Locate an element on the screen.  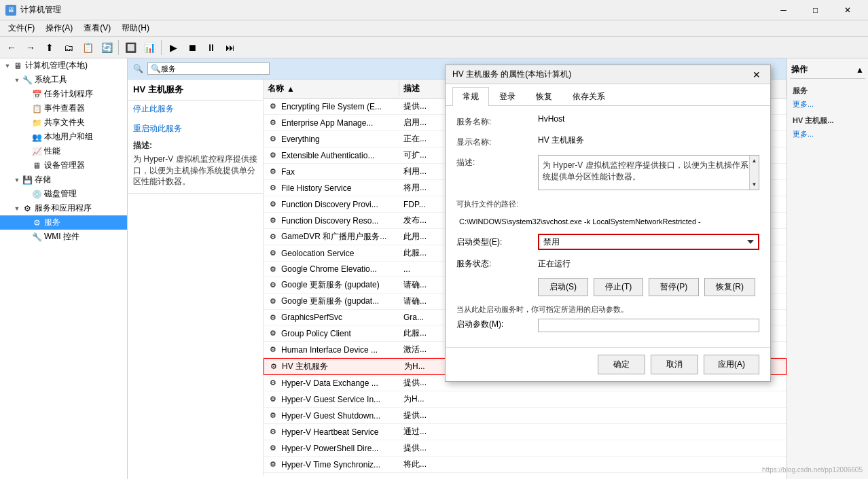
scroll-up-icon: ▲ is located at coordinates (755, 160).